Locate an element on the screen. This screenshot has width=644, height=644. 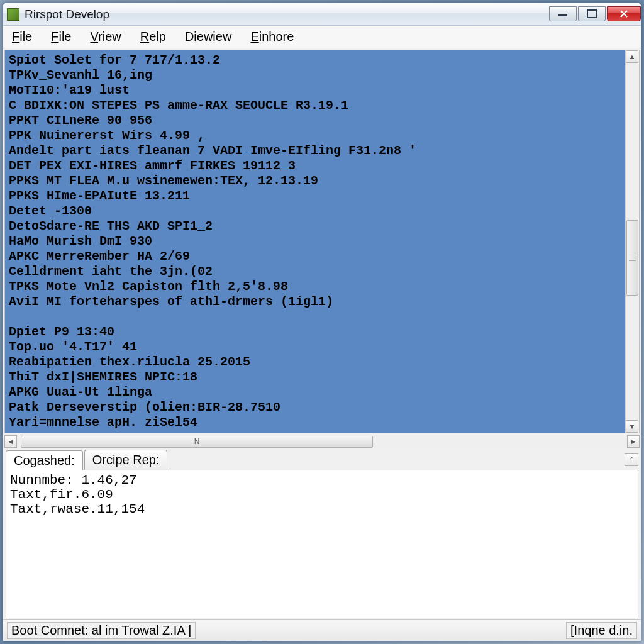
menubar: File File Vriew Relp Diewiew Einhore is located at coordinates (322, 37).